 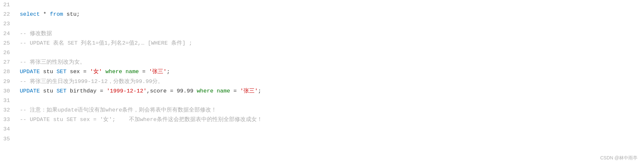 I want to click on table-row: 29-- 将张三的生日改为1999-12-12，分数改为99.99分。, so click(x=322, y=81).